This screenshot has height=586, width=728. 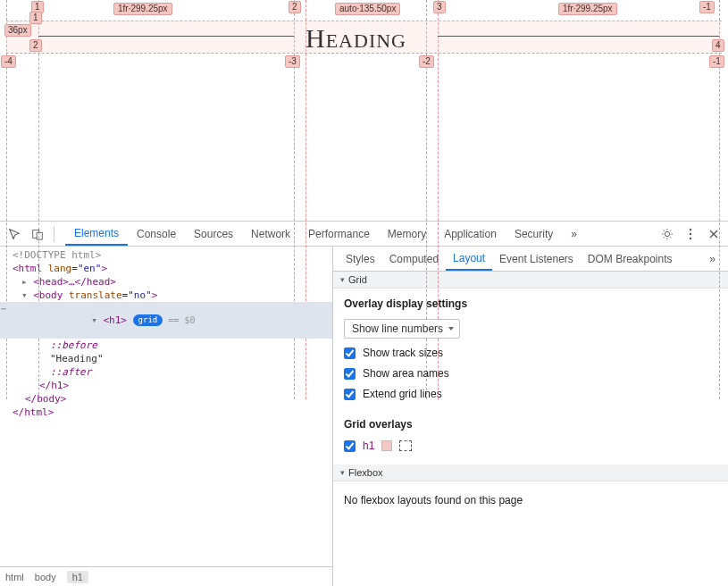 What do you see at coordinates (387, 446) in the screenshot?
I see `overlay-color-swatch` at bounding box center [387, 446].